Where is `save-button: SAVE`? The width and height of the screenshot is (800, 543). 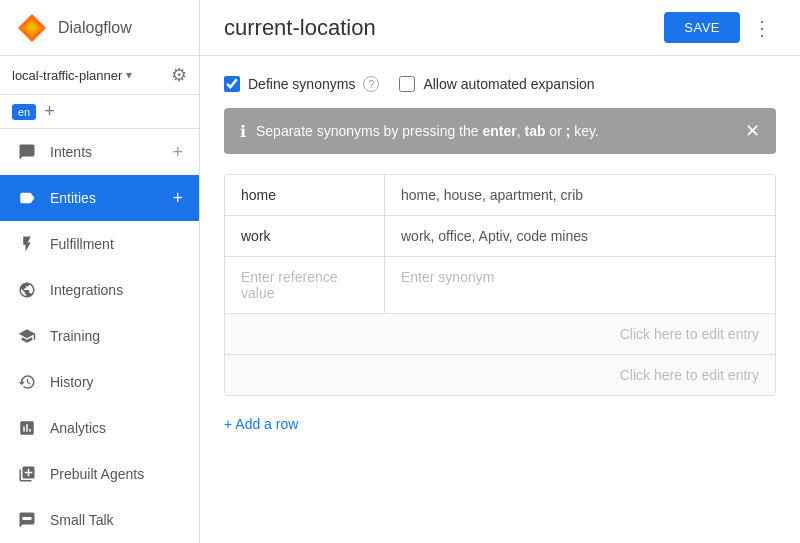 save-button: SAVE is located at coordinates (702, 28).